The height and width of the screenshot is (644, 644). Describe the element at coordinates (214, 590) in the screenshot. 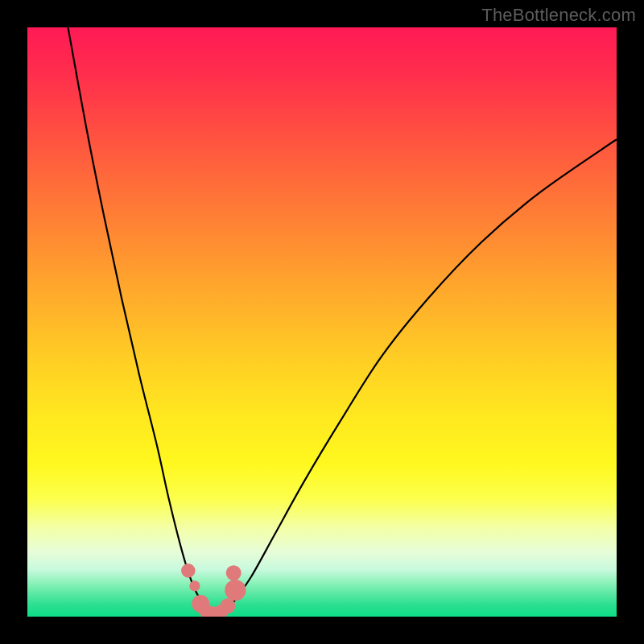

I see `curve-markers` at that location.